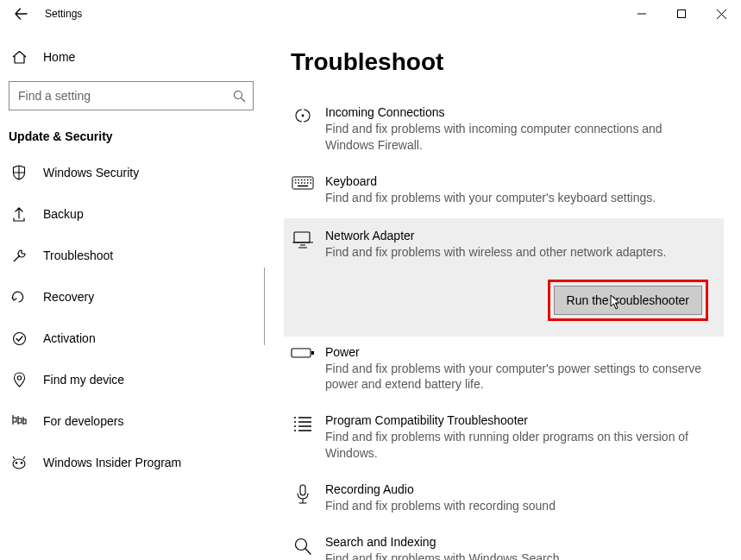 The image size is (741, 560). What do you see at coordinates (69, 297) in the screenshot?
I see `nav-label: Recovery` at bounding box center [69, 297].